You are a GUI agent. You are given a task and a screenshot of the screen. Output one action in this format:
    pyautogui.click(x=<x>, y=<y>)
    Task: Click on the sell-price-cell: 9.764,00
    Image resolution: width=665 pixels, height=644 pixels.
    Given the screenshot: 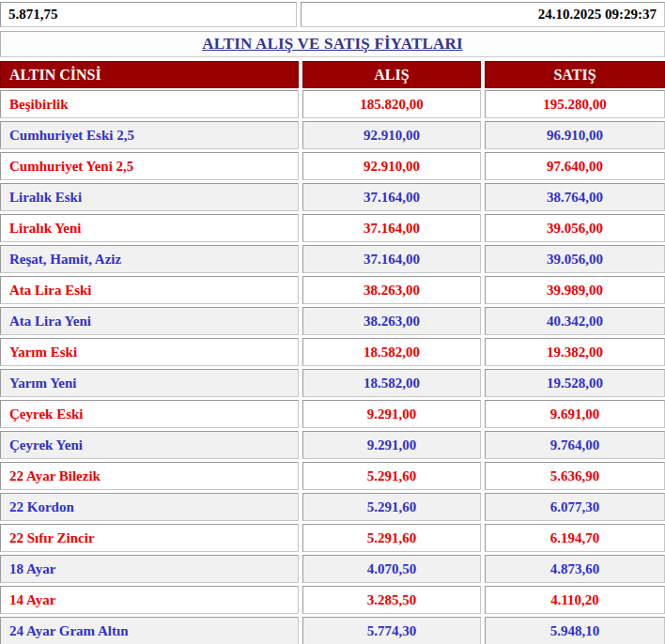 What is the action you would take?
    pyautogui.click(x=575, y=445)
    